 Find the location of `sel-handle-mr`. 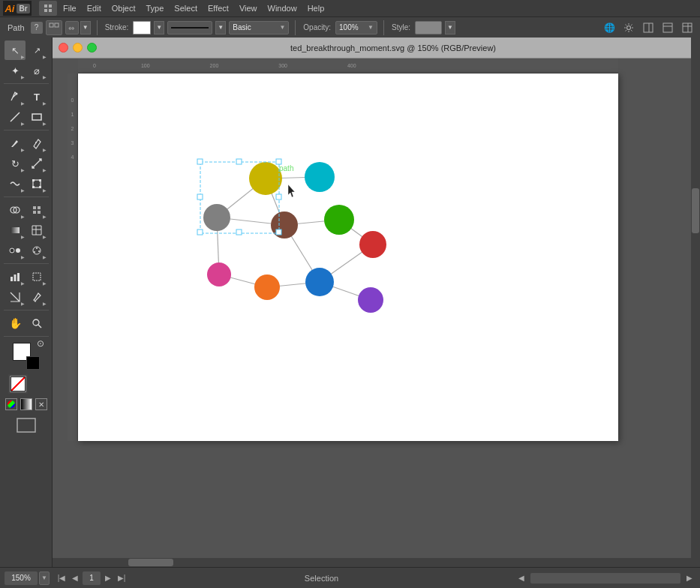

sel-handle-mr is located at coordinates (279, 196).